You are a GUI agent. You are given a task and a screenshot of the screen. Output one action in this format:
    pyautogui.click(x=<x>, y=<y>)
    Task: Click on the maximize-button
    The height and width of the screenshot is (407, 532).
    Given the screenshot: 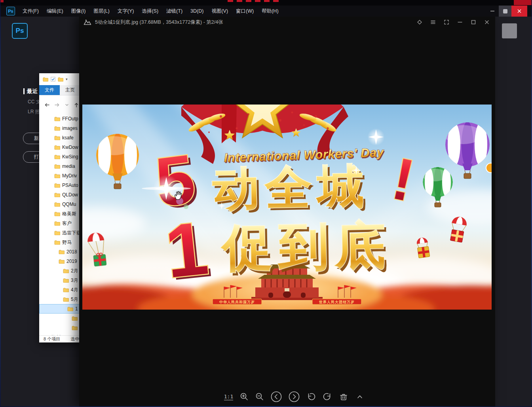 What is the action you would take?
    pyautogui.click(x=505, y=11)
    